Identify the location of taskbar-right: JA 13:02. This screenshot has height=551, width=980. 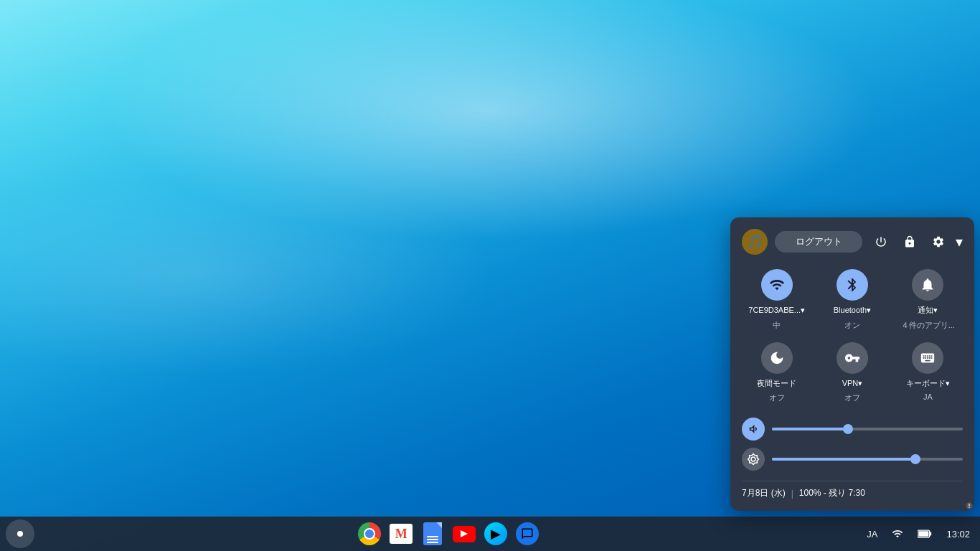
(918, 534).